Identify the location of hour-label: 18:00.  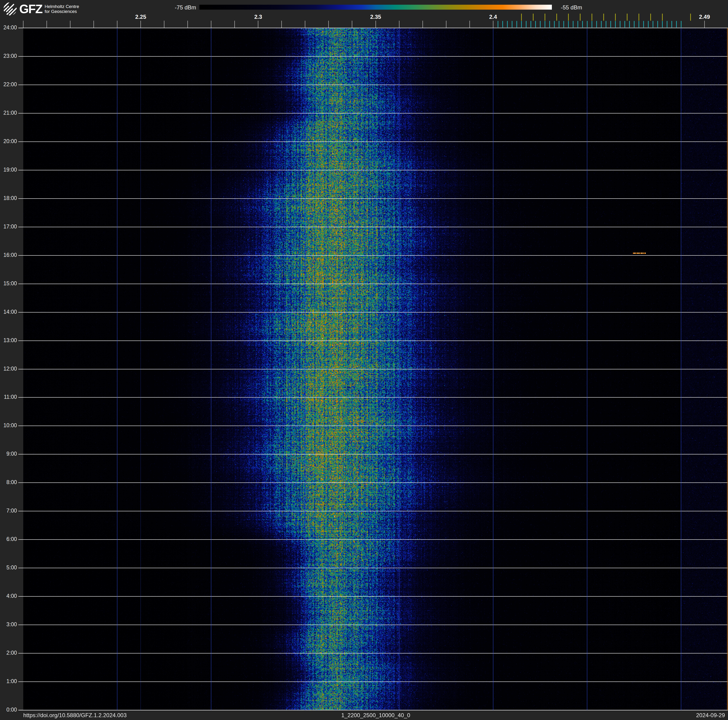
(8, 198).